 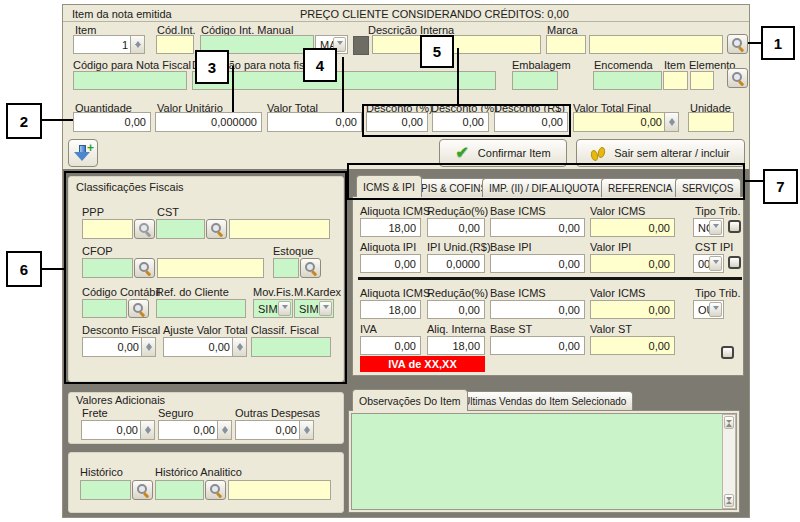 What do you see at coordinates (397, 122) in the screenshot?
I see `desconto1-field: 0,00` at bounding box center [397, 122].